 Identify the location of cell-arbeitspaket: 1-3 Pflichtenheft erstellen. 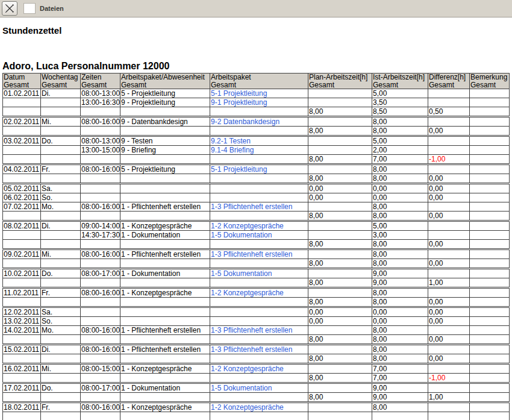
(259, 330).